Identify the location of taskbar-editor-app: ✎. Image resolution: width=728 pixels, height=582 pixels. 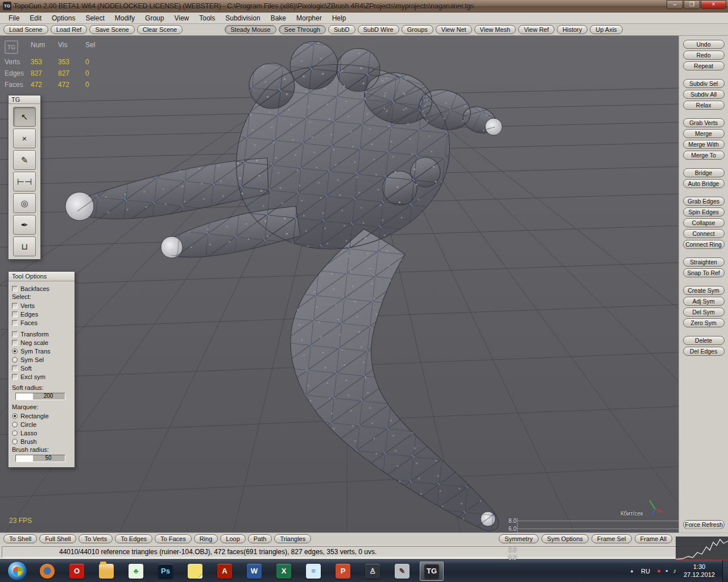
(402, 571).